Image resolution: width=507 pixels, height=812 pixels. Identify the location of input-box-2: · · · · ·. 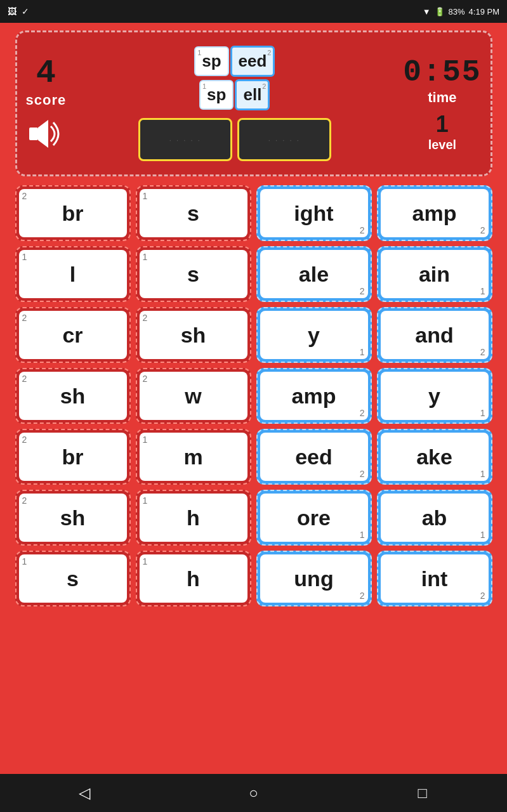
(284, 140).